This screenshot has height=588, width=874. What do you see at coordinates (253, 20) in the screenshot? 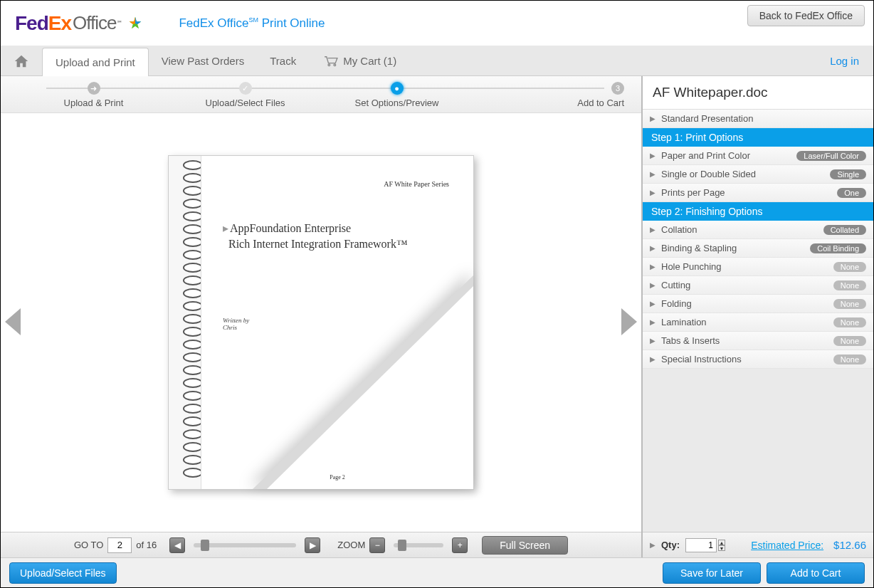
I see `brand-sm: SM` at bounding box center [253, 20].